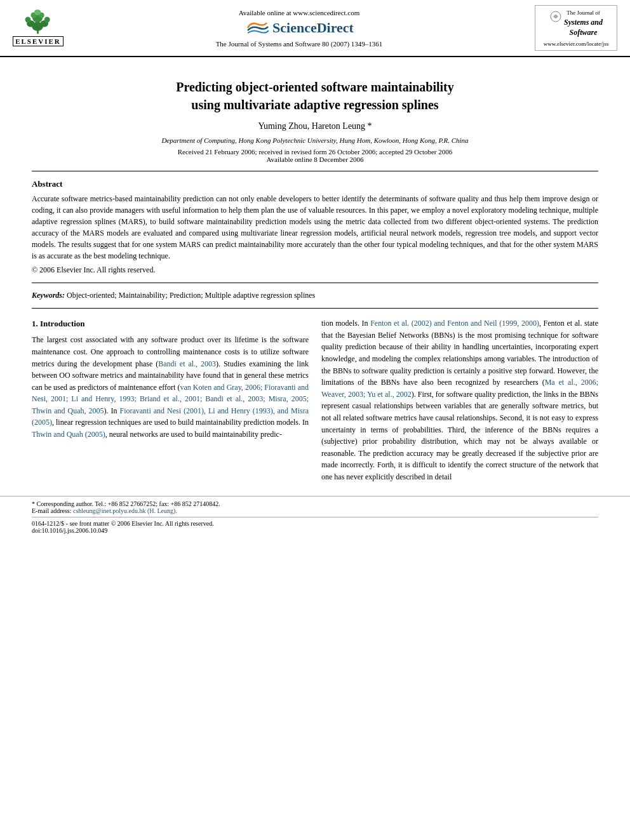  What do you see at coordinates (125, 510) in the screenshot?
I see `email-address: cshleung@inet.polyu.edu.hk (H. Leung).` at bounding box center [125, 510].